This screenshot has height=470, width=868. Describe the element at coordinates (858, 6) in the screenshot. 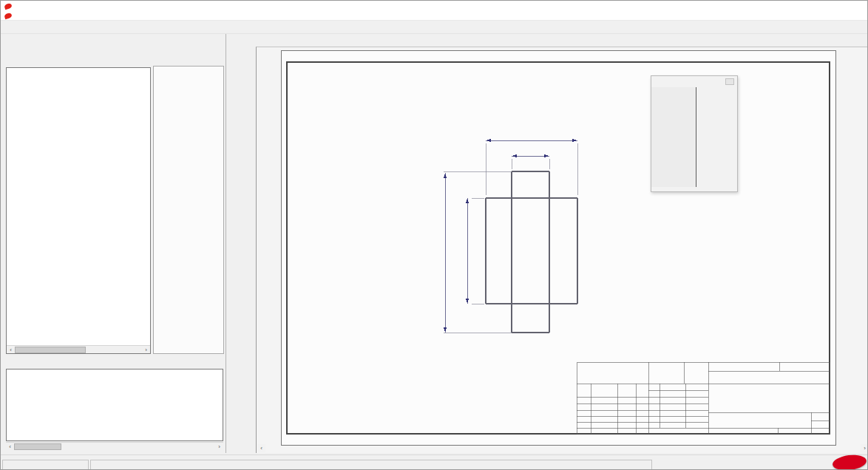

I see `close-button` at that location.